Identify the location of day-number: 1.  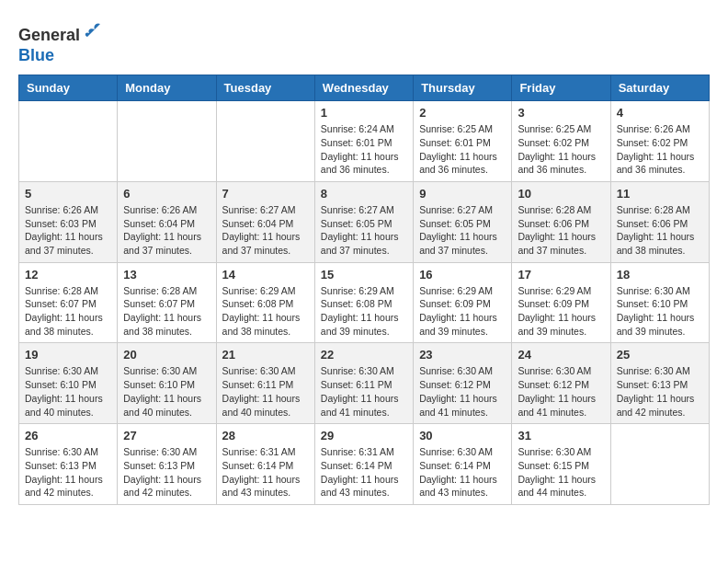
(364, 112).